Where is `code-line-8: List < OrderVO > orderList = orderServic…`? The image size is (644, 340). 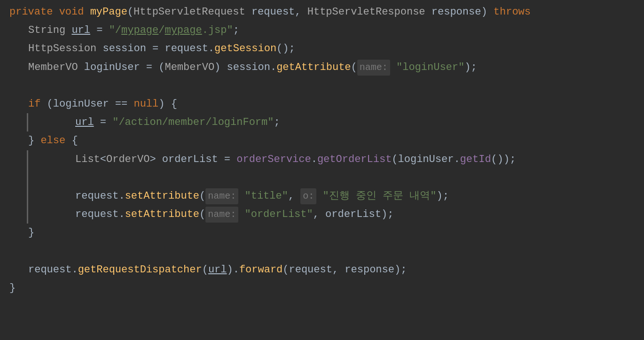
code-line-8: List < OrderVO > orderList = orderServic… is located at coordinates (336, 160).